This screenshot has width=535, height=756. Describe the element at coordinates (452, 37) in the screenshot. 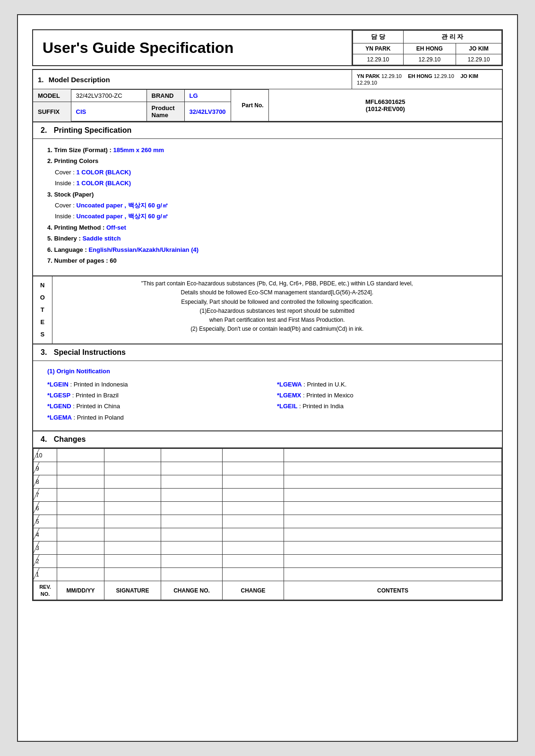

I see `managers-label: 관 리 자` at that location.